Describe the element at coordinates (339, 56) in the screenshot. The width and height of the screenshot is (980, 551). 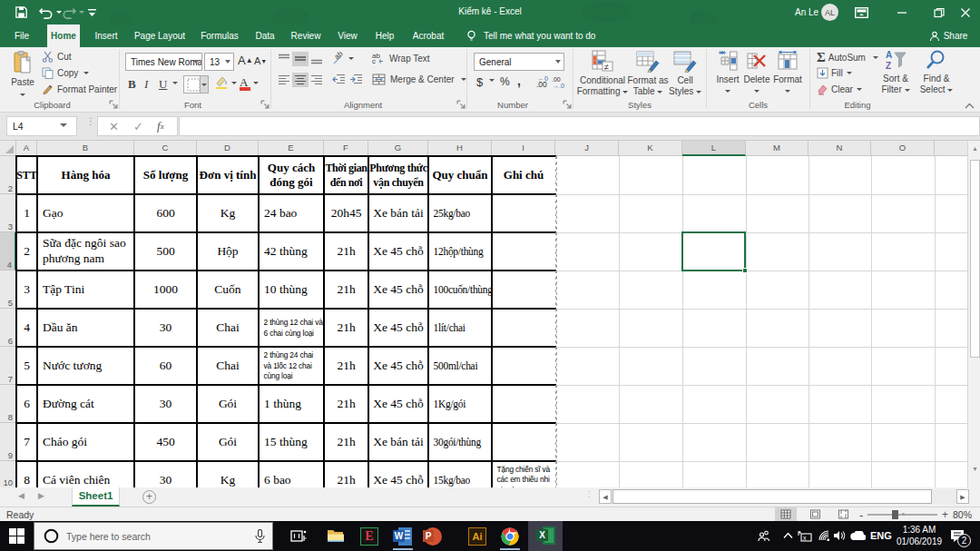
I see `svg-text: ab` at that location.